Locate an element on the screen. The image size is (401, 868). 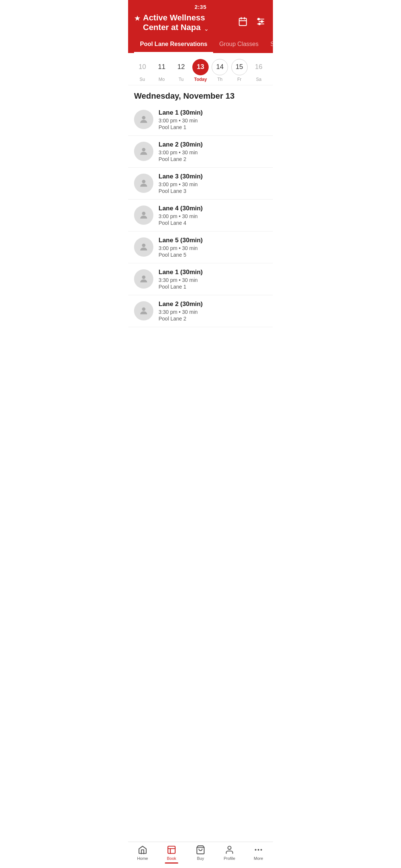
lane-info-0: Lane 1 (30min) 3:00 pm • 30 min Pool Lan… is located at coordinates (213, 119).